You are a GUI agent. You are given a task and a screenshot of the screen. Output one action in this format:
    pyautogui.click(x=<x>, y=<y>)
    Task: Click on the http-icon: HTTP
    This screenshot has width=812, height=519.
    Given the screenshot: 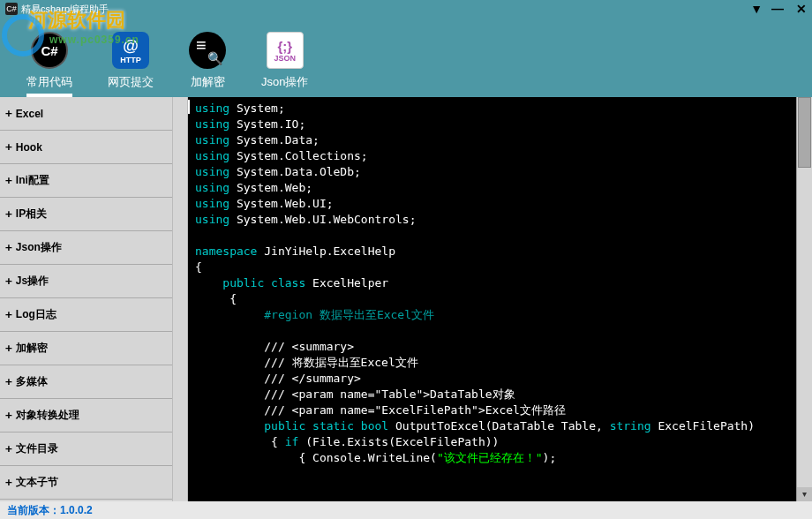 What is the action you would take?
    pyautogui.click(x=131, y=50)
    